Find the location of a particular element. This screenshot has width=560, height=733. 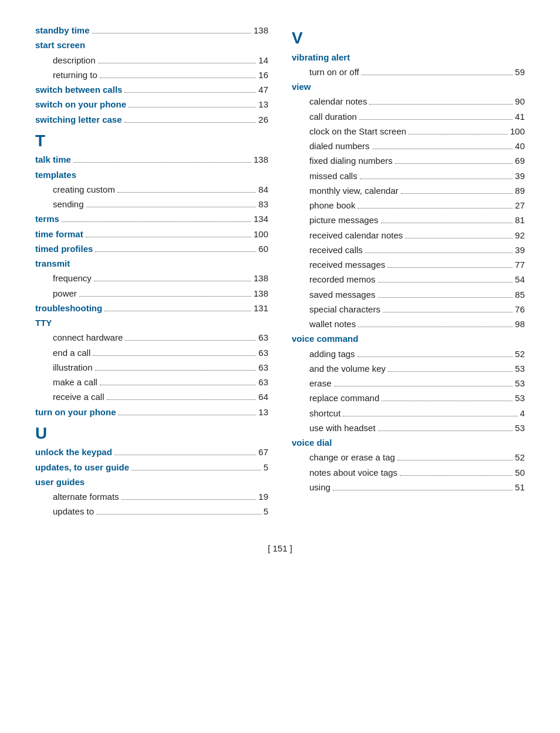

sub-entry: use with headset53 is located at coordinates (409, 428).